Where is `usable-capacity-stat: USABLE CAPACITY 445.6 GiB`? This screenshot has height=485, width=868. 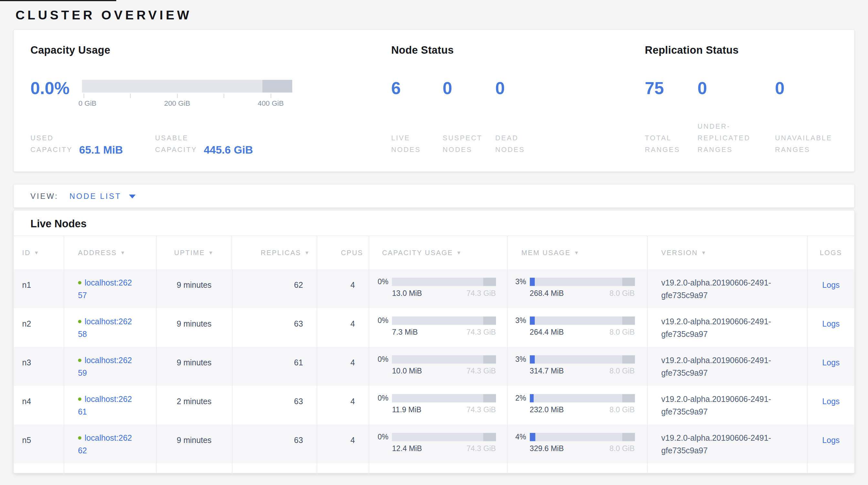
usable-capacity-stat: USABLE CAPACITY 445.6 GiB is located at coordinates (204, 144).